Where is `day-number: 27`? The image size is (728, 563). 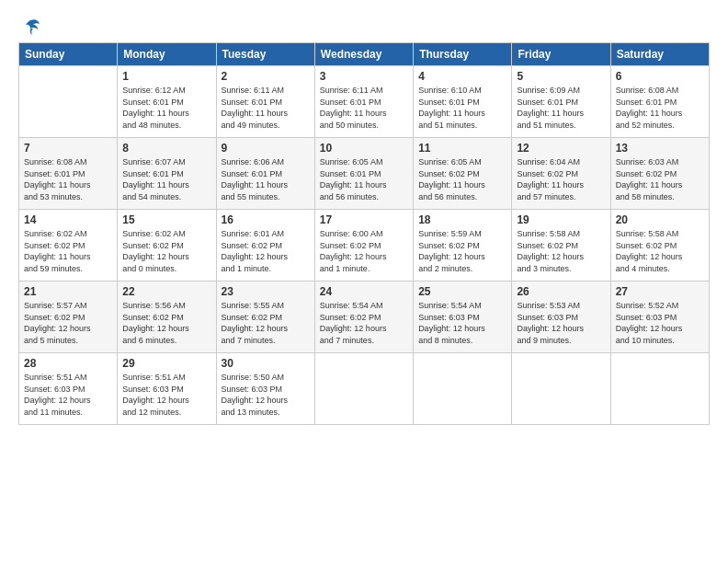 day-number: 27 is located at coordinates (660, 292).